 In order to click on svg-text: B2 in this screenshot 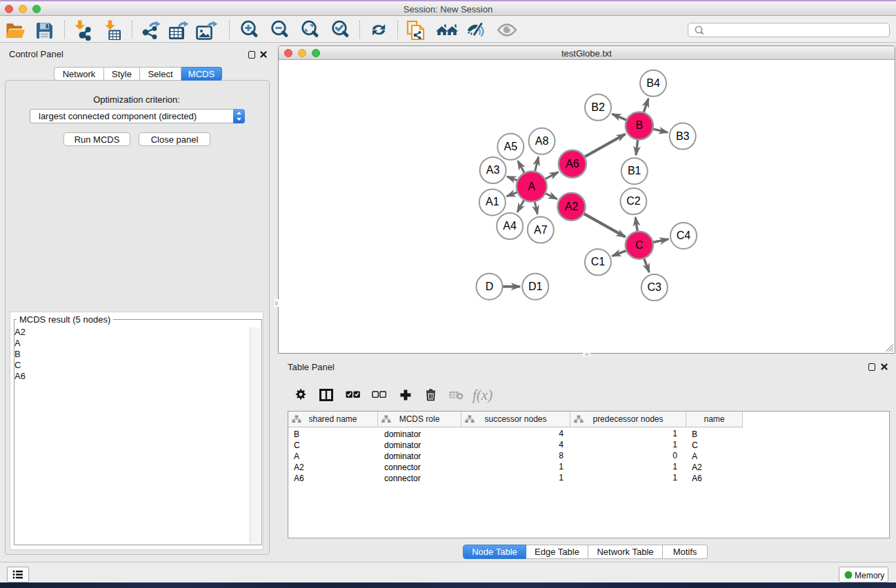, I will do `click(598, 108)`.